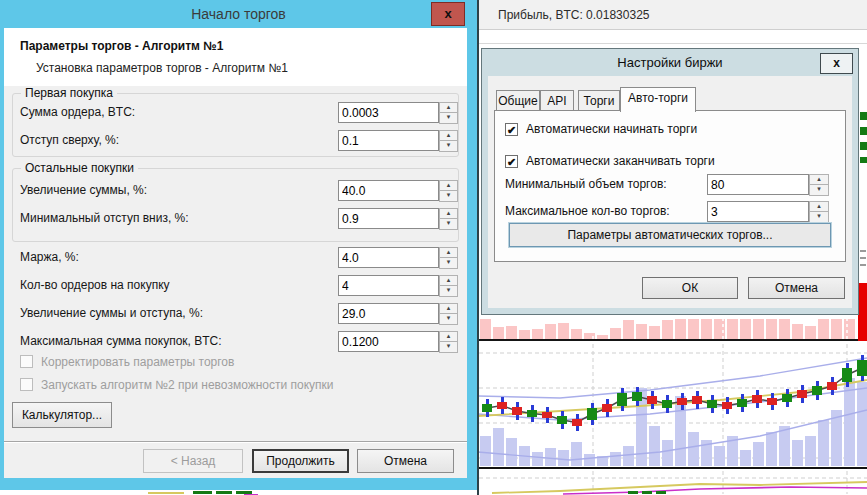  Describe the element at coordinates (69, 93) in the screenshot. I see `group-label: Первая покупка` at that location.